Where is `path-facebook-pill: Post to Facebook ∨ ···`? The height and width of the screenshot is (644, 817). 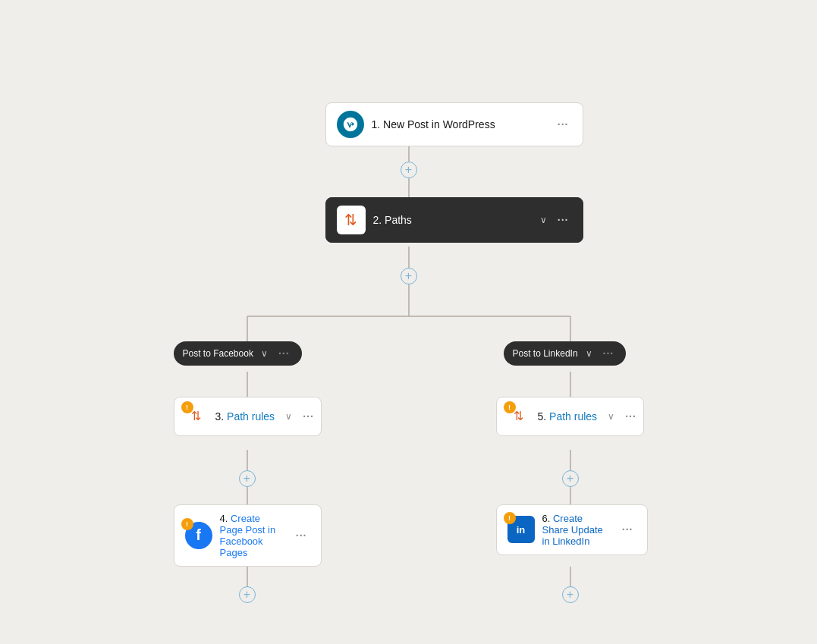 path-facebook-pill: Post to Facebook ∨ ··· is located at coordinates (238, 353).